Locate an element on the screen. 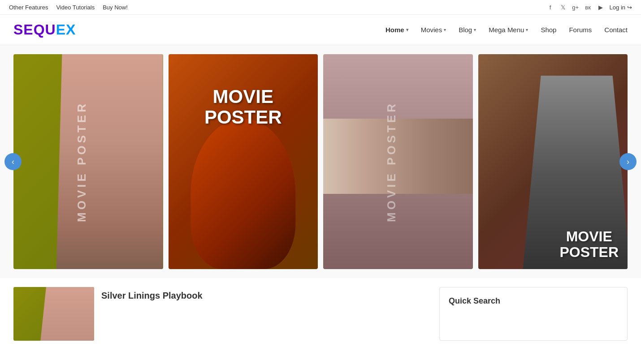 The image size is (641, 364). poster-3-text: MOVIE POSTER is located at coordinates (392, 162).